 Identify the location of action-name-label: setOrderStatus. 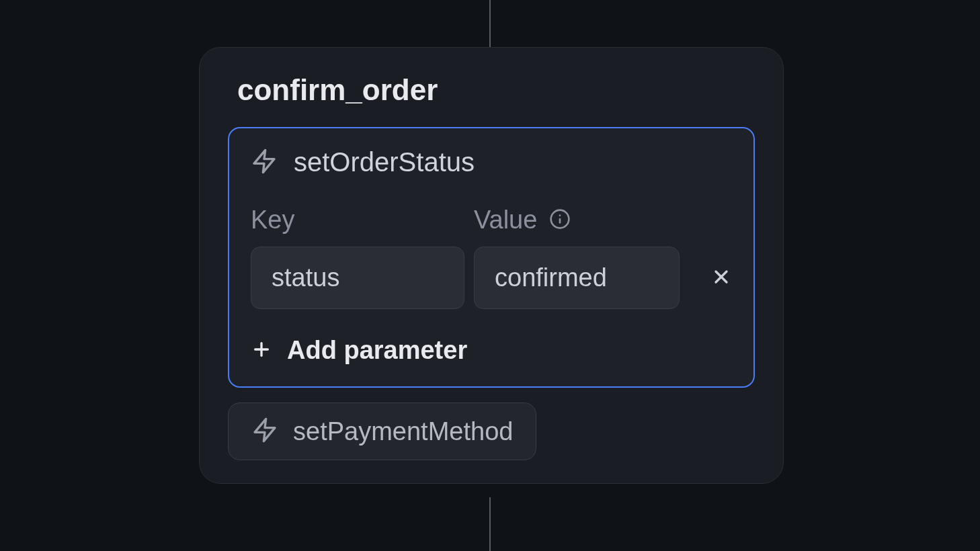
(384, 163).